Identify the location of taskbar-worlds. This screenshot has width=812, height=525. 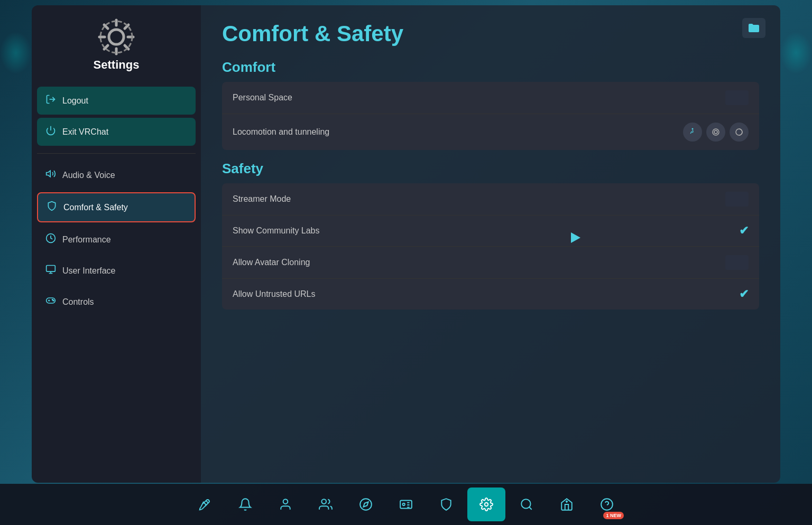
(366, 504).